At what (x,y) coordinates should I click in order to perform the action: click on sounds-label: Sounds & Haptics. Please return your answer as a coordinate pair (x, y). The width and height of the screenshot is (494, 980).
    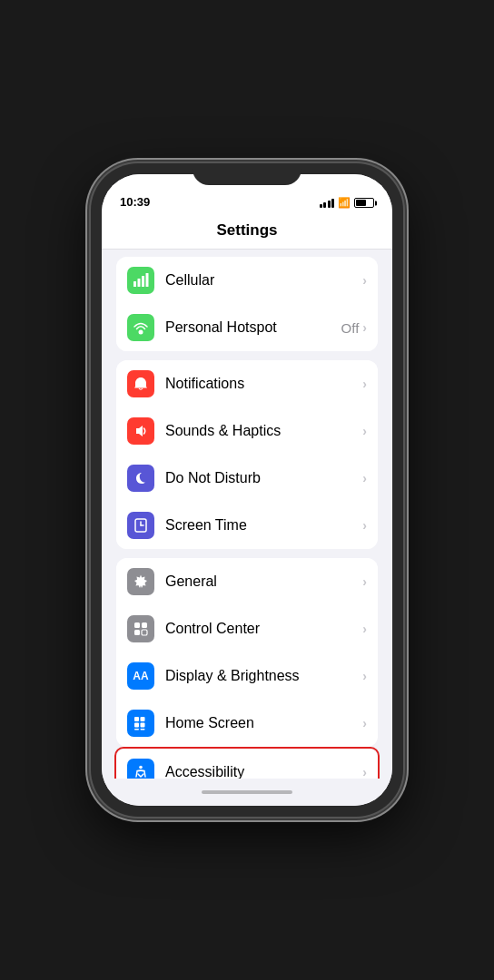
    Looking at the image, I should click on (263, 431).